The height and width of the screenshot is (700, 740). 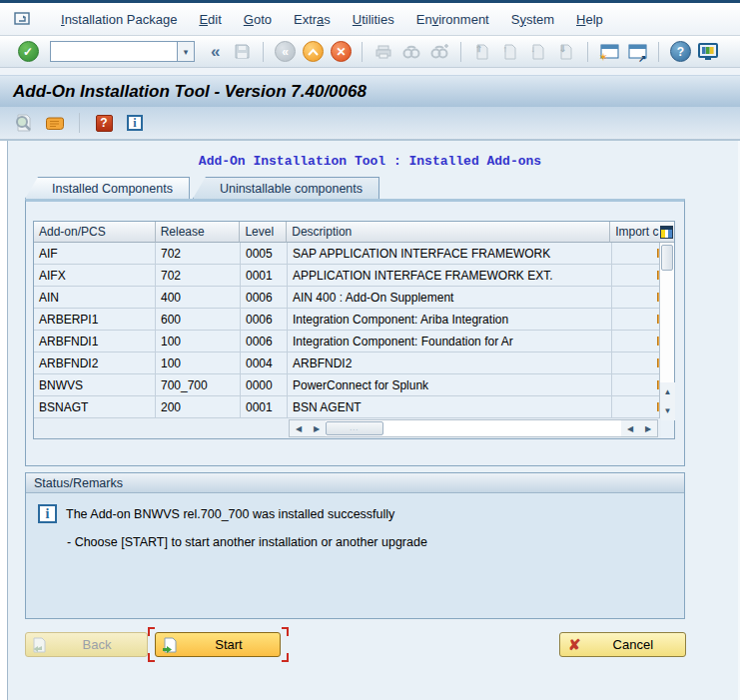 What do you see at coordinates (210, 20) in the screenshot?
I see `menu-edit: Edit` at bounding box center [210, 20].